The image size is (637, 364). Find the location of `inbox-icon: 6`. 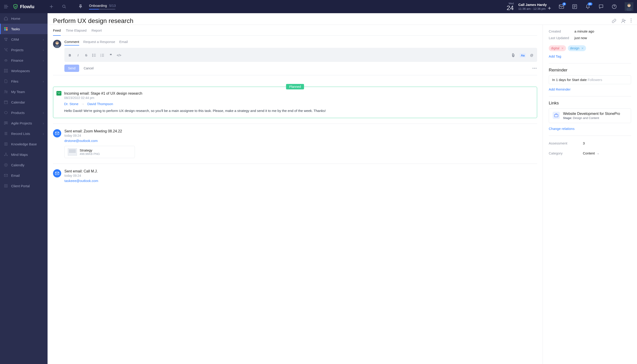

inbox-icon: 6 is located at coordinates (562, 6).